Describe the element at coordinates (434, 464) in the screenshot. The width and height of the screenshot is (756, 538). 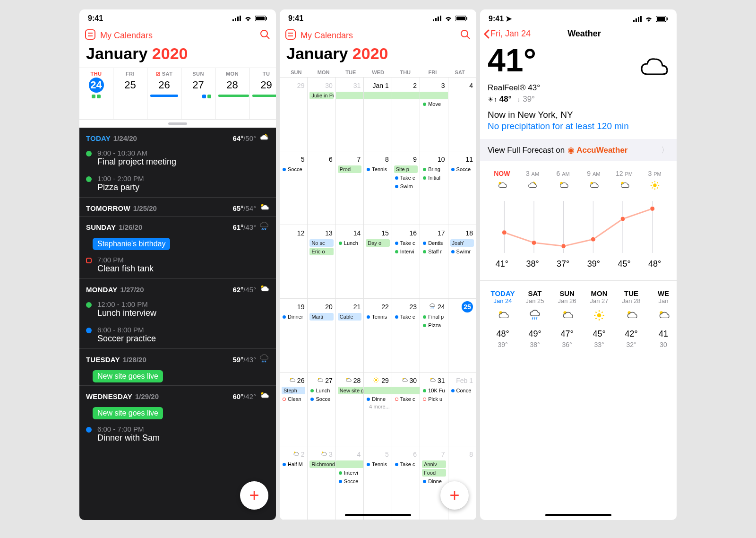
I see `month-event: Anniv` at that location.